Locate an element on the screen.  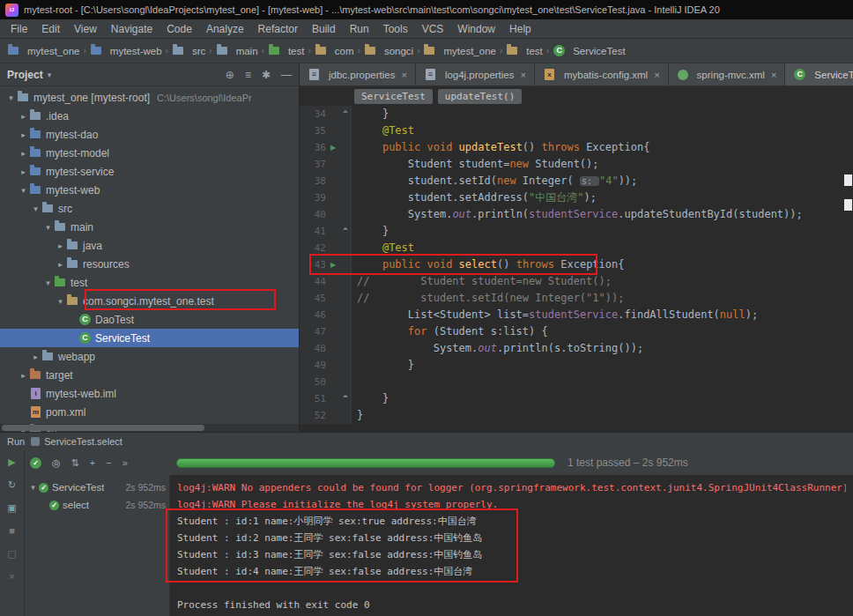
tree-item-webapp: ▸webapp is located at coordinates (150, 356).